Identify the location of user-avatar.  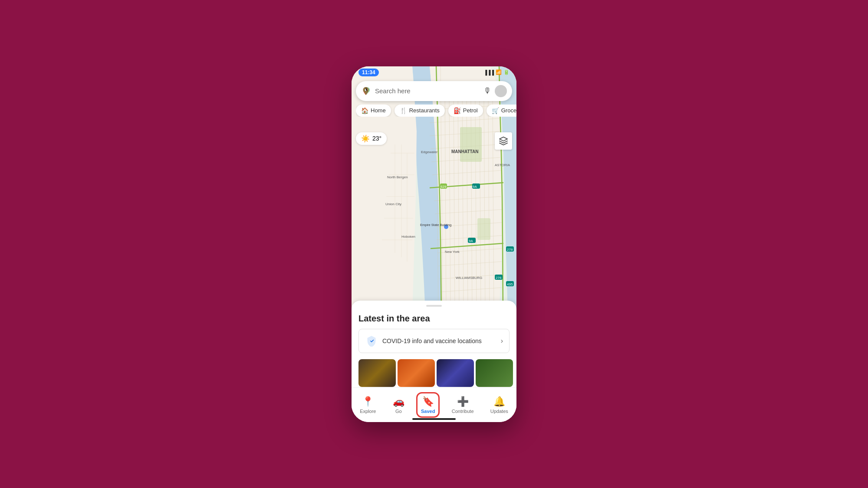
(501, 91).